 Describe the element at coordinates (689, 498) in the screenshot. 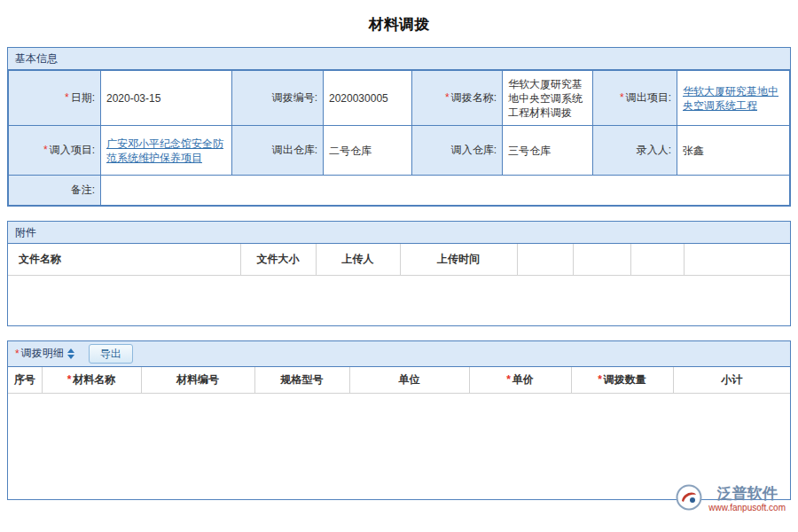

I see `fanpu-logo-icon` at that location.